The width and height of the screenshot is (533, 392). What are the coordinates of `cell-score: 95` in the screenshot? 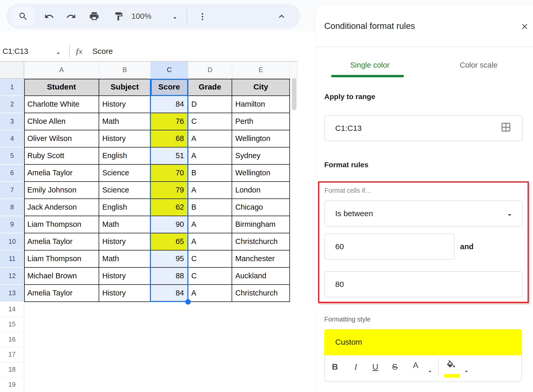 It's located at (169, 259).